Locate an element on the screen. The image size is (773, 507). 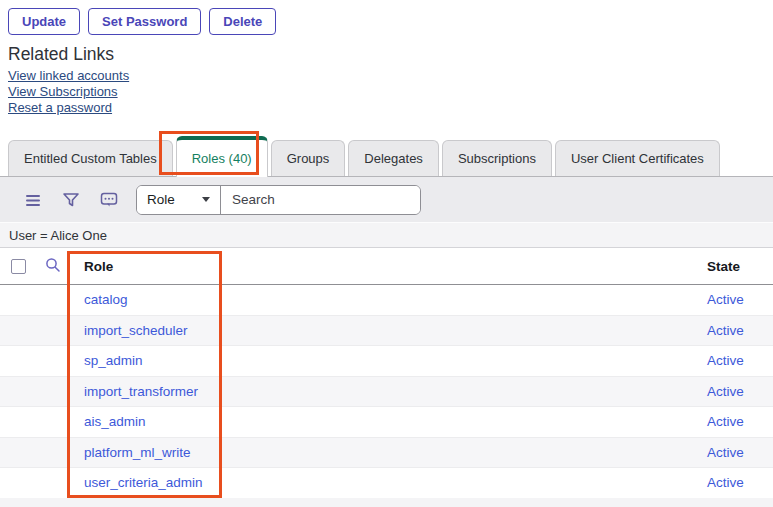
table-row: import_scheduler Active is located at coordinates (386, 332).